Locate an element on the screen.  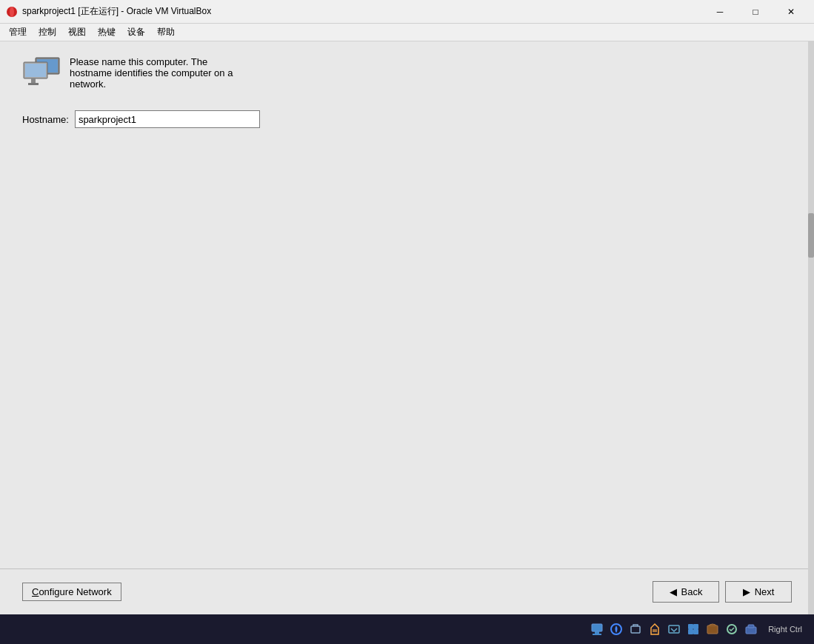
menu-manage: 管理 is located at coordinates (18, 33).